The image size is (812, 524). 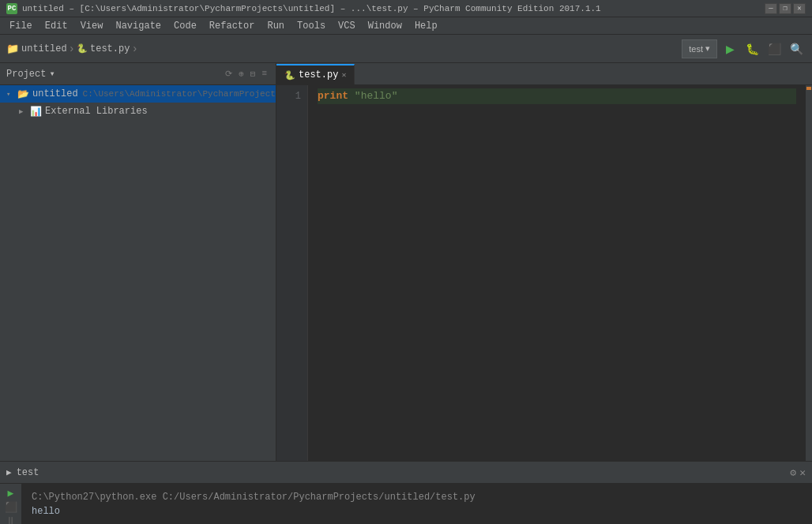 I want to click on menu-item-help: Help, so click(x=427, y=26).